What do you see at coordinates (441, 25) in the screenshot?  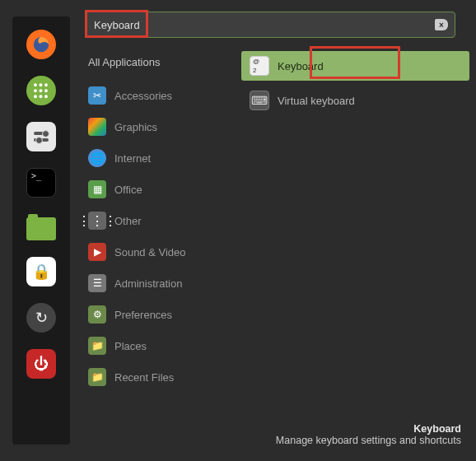 I see `clear-search-icon: ×` at bounding box center [441, 25].